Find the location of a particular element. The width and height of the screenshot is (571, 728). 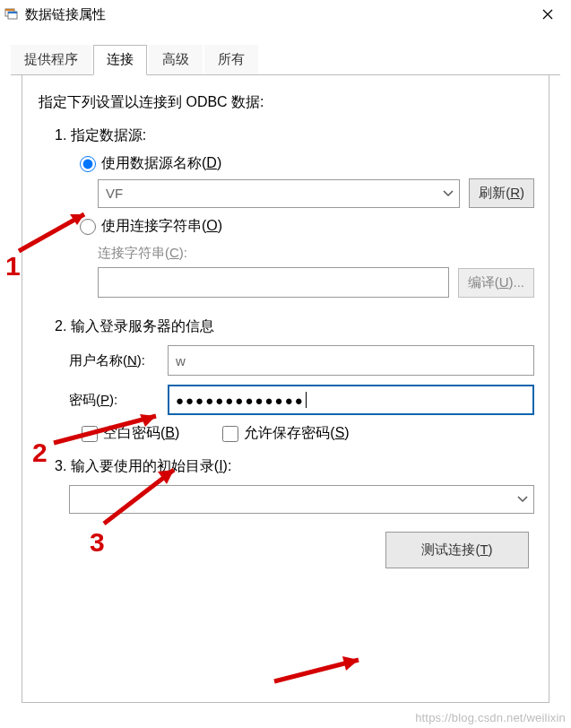

username-label: 用户名称(N): is located at coordinates (113, 360).